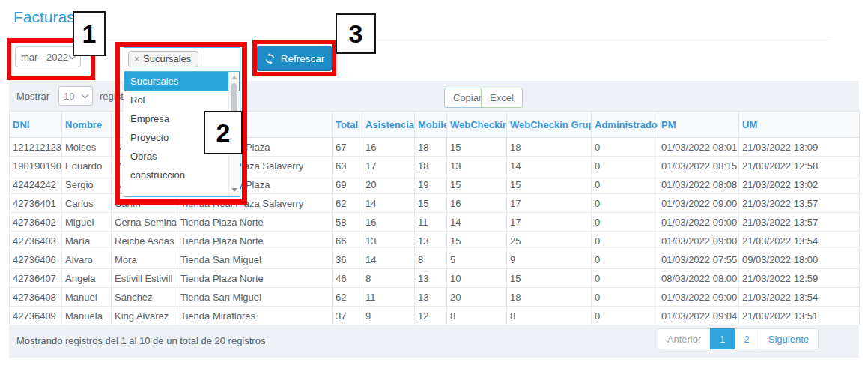 This screenshot has width=868, height=368. I want to click on multiselect-option: Sucursales, so click(182, 81).